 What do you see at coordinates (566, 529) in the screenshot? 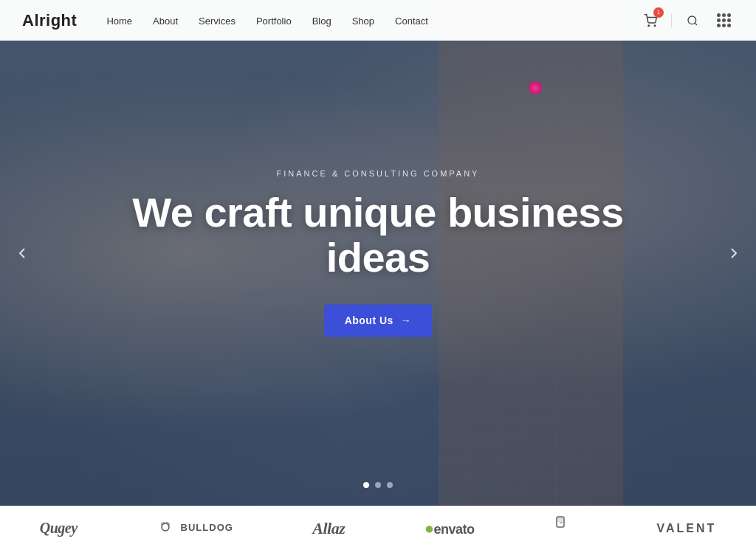
I see `logo-unknown` at bounding box center [566, 529].